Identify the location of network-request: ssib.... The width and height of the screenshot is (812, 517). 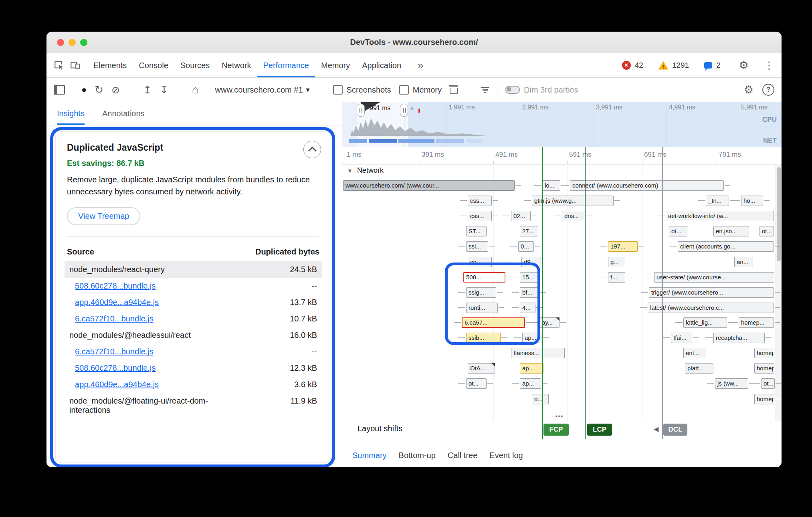
(483, 338).